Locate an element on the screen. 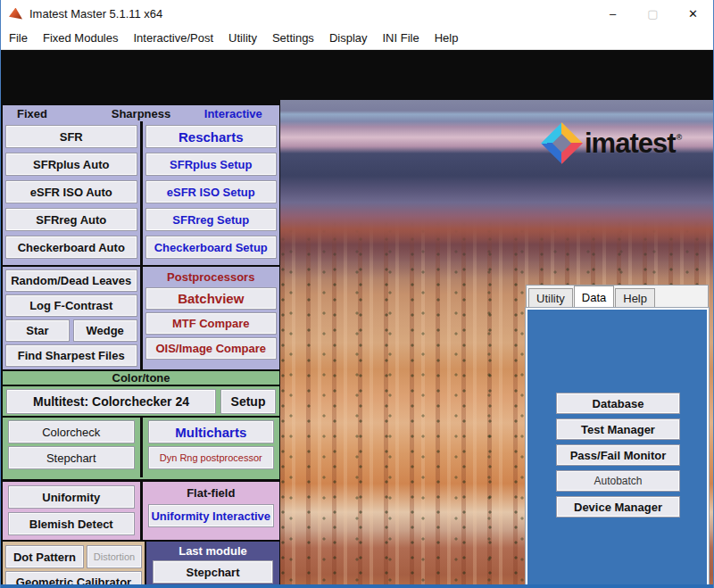 The height and width of the screenshot is (588, 714). colortone-section: Color/tone Multitest: Colorchecker 24 Se… is located at coordinates (141, 425).